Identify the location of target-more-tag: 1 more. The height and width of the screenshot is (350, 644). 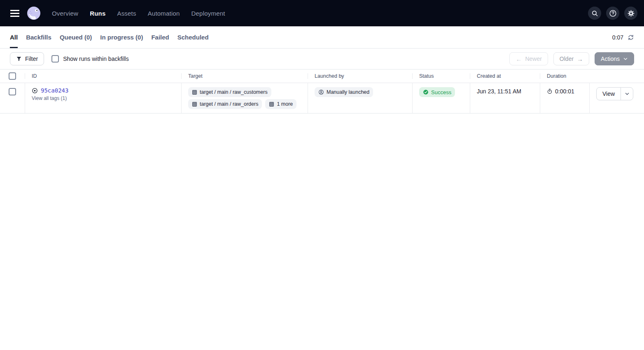
(281, 104).